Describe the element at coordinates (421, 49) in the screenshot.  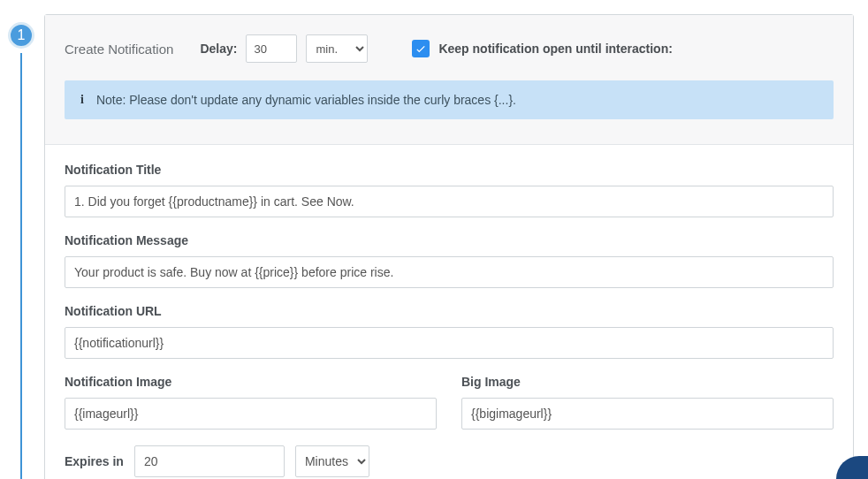
I see `check-icon` at that location.